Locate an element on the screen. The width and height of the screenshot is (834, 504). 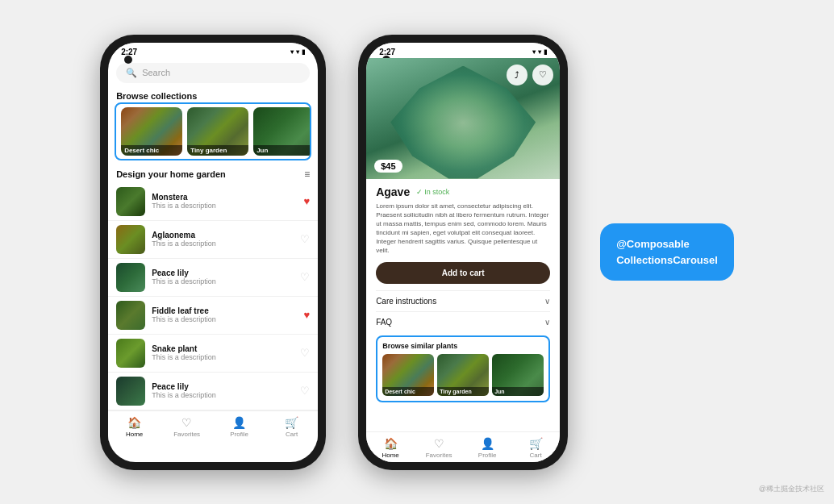
heart-fiddle: ♥ is located at coordinates (306, 314).